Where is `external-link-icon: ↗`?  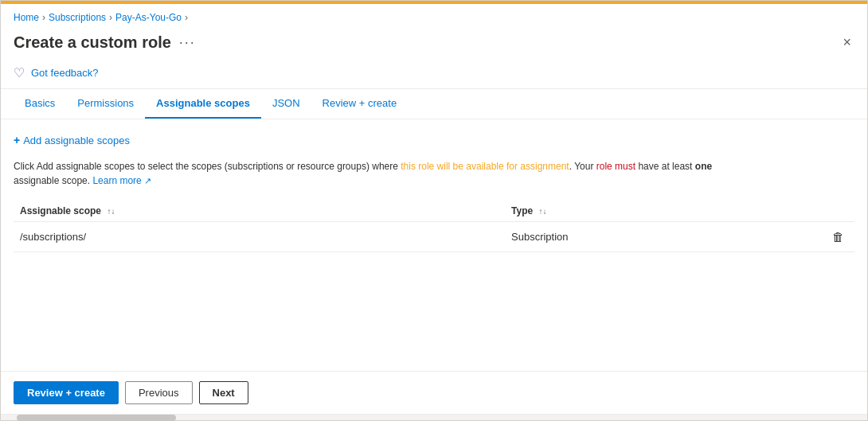
external-link-icon: ↗ is located at coordinates (148, 181).